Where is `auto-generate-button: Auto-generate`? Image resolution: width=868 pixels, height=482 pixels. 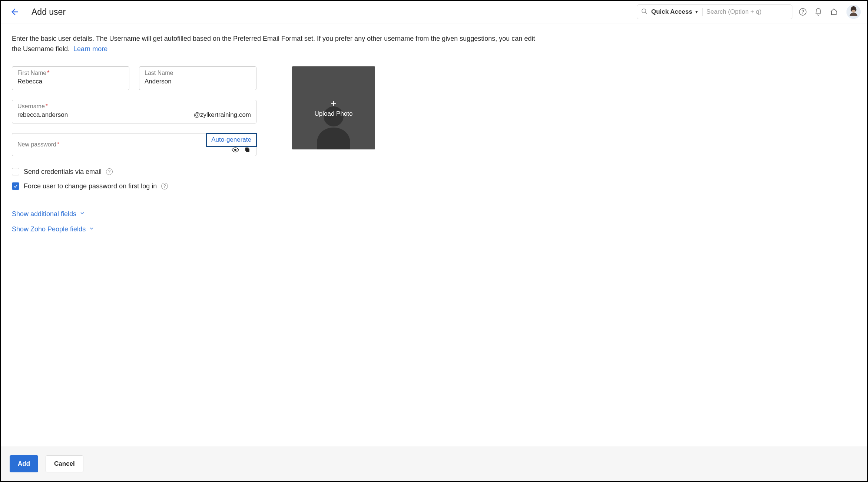 auto-generate-button: Auto-generate is located at coordinates (231, 140).